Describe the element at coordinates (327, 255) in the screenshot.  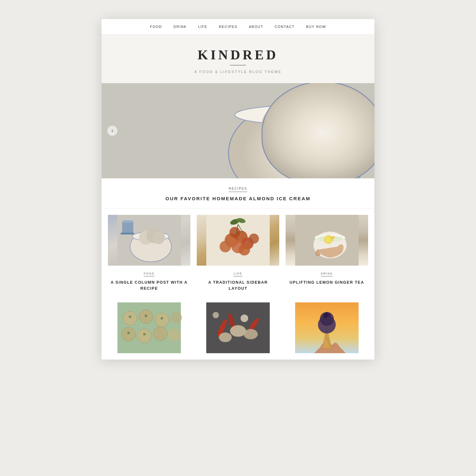
I see `post-card-3: DRINK UPLIFTING LEMON GINGER TEA` at that location.